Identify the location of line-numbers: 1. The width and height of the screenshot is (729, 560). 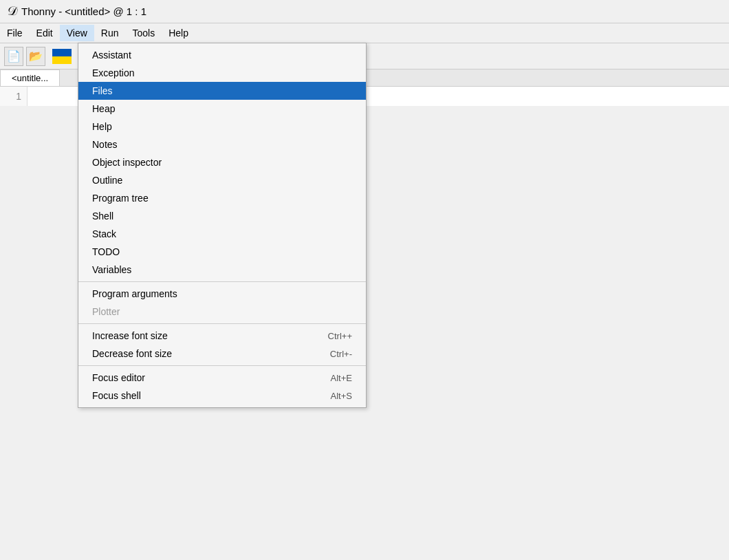
(14, 96).